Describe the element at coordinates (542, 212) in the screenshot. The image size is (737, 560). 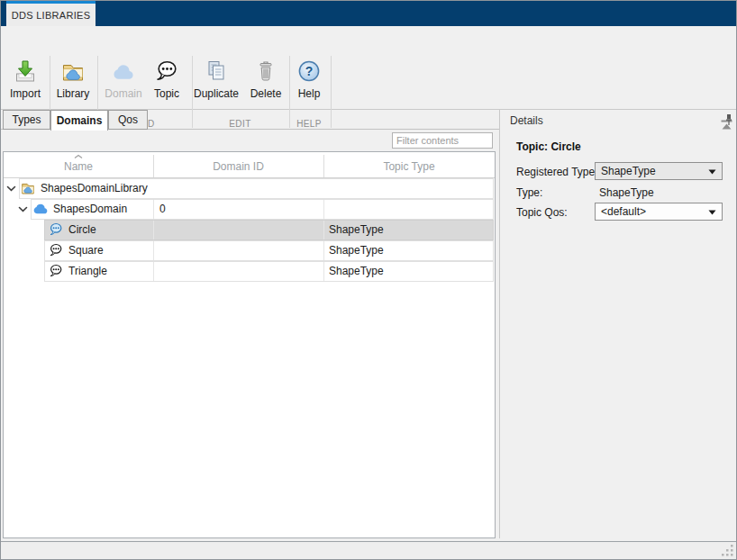
I see `topic-qos-label: Topic Qos:` at that location.